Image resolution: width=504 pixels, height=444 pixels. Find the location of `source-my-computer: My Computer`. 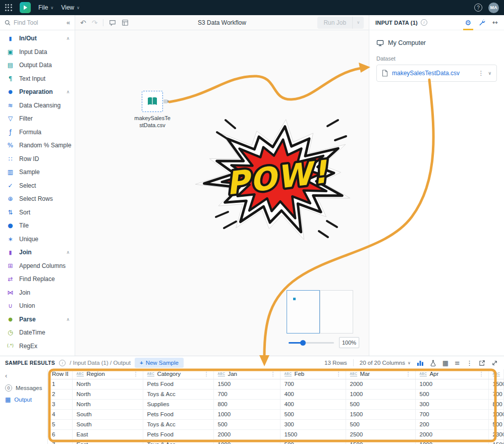

source-my-computer: My Computer is located at coordinates (437, 43).